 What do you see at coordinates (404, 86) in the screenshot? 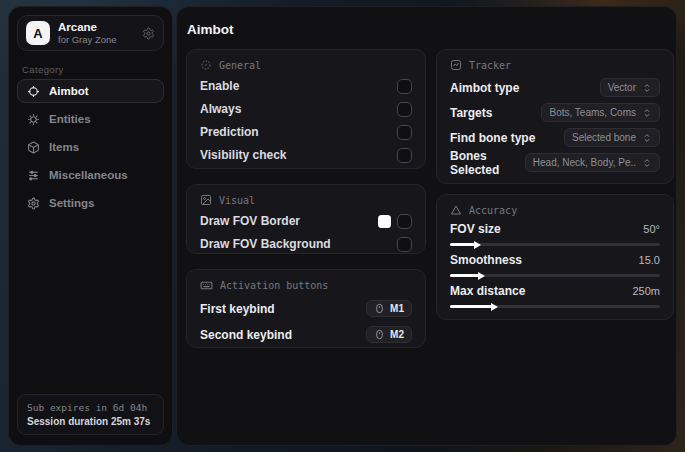
I see `enable-checkbox` at bounding box center [404, 86].